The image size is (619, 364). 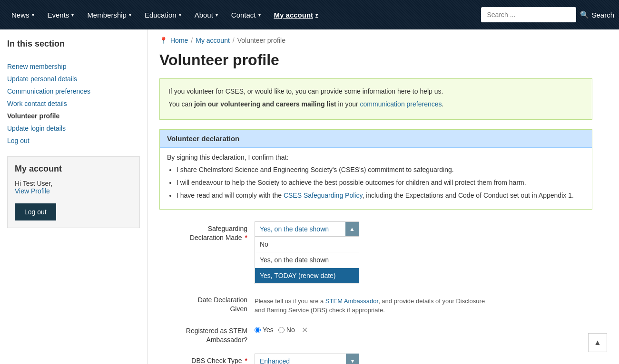 What do you see at coordinates (73, 187) in the screenshot?
I see `sidebar-user-info: Hi Test User, View Profile` at bounding box center [73, 187].